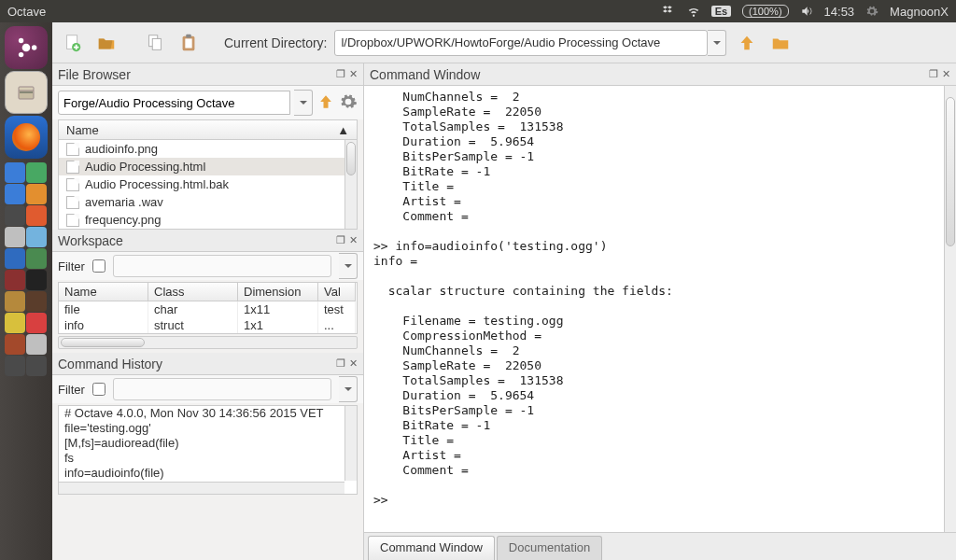 The image size is (956, 560). What do you see at coordinates (766, 11) in the screenshot?
I see `battery-indicator: (100%)` at bounding box center [766, 11].